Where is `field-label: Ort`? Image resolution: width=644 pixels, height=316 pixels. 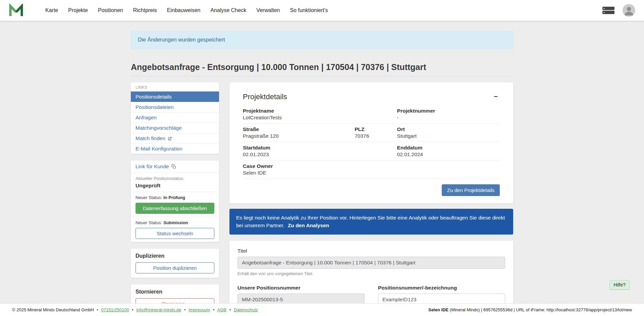 field-label: Ort is located at coordinates (448, 129).